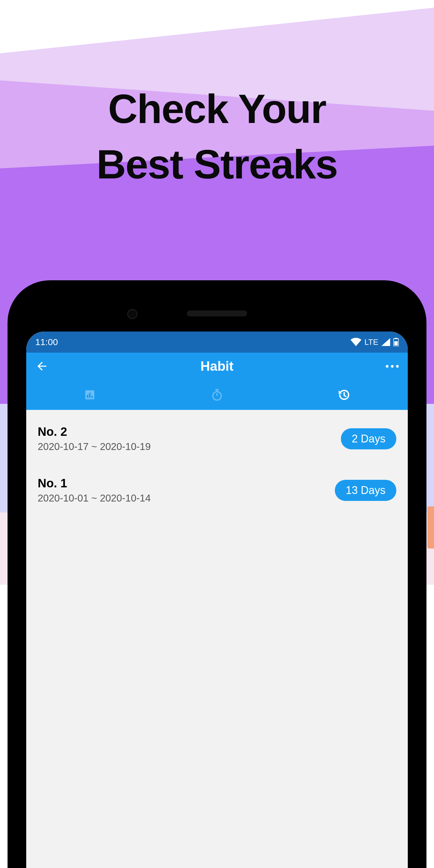 The image size is (434, 868). Describe the element at coordinates (217, 109) in the screenshot. I see `promo-line-1: Check Your` at that location.